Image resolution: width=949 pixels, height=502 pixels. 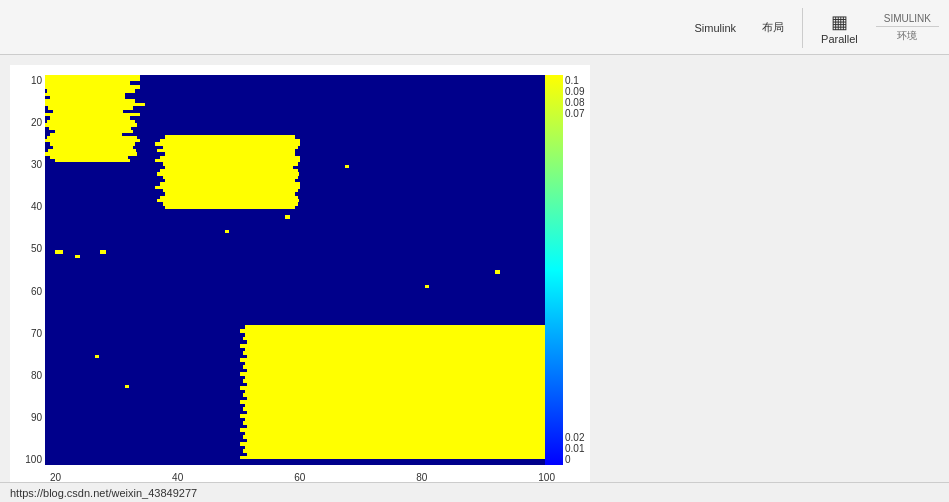 What do you see at coordinates (716, 28) in the screenshot?
I see `simulink-button: Simulink` at bounding box center [716, 28].